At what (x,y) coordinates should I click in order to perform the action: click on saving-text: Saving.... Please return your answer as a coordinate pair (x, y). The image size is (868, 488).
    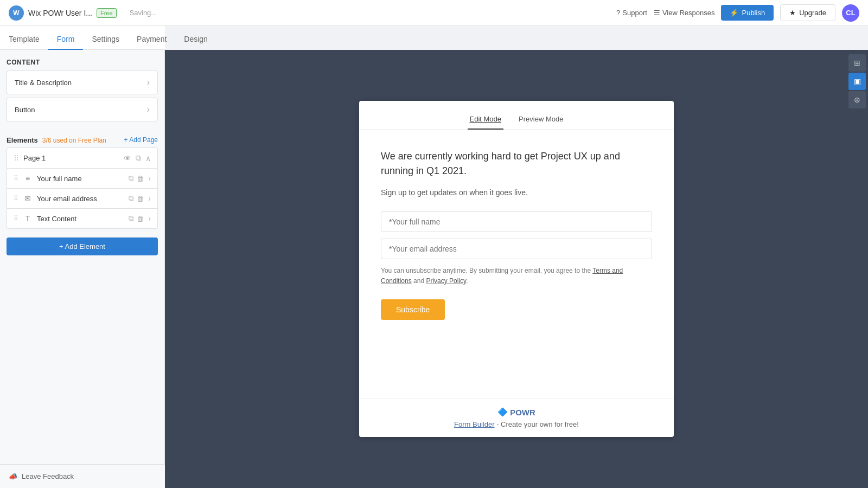
    Looking at the image, I should click on (143, 13).